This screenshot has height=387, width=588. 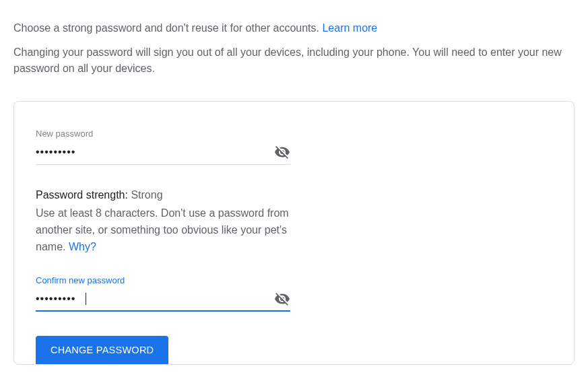 I want to click on password-strength-block: Password strength: Strong Use at least 8…, so click(x=170, y=222).